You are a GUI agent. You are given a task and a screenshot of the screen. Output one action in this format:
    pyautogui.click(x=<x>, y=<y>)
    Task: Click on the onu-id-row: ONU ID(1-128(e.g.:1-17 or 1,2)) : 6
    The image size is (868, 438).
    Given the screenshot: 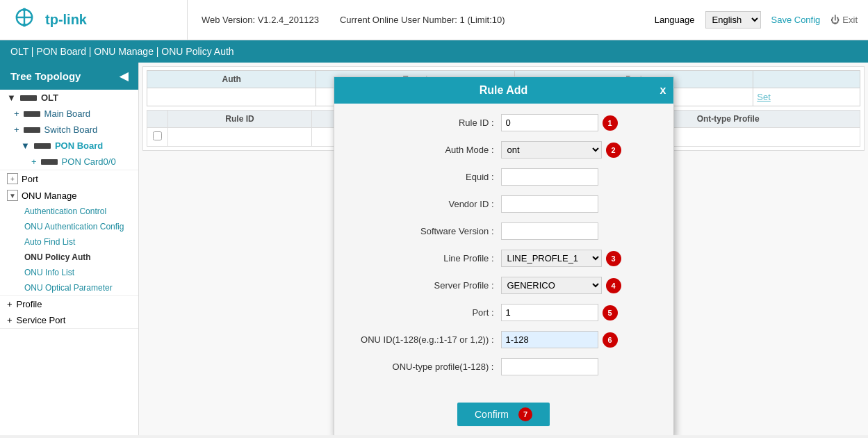 What is the action you would take?
    pyautogui.click(x=504, y=339)
    